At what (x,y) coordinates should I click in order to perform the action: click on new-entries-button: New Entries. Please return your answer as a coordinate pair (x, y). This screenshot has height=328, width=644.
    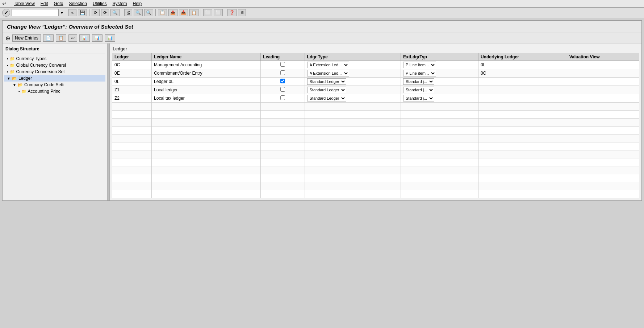
    Looking at the image, I should click on (27, 38).